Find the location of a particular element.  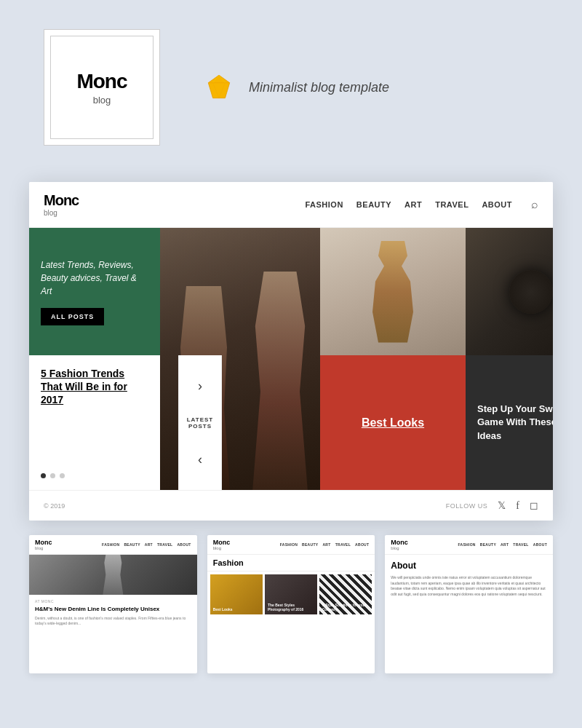

prev-arrow: ‹ is located at coordinates (200, 460).